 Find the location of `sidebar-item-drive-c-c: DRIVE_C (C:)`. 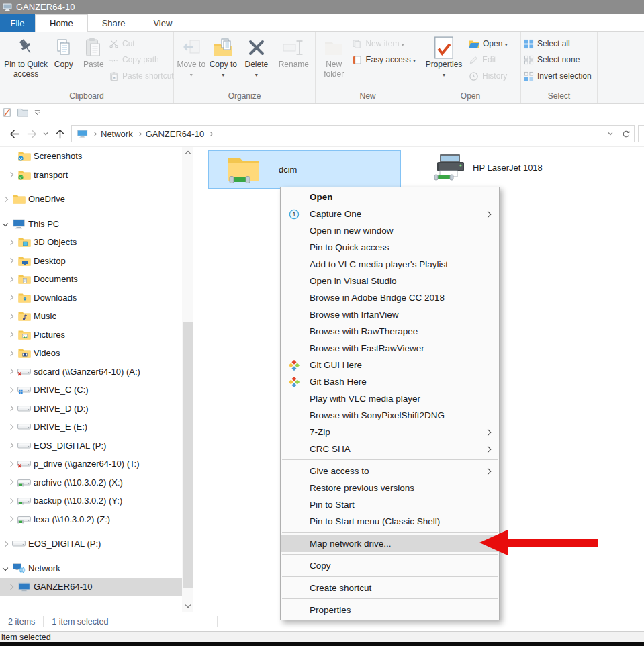

sidebar-item-drive-c-c: DRIVE_C (C:) is located at coordinates (91, 390).